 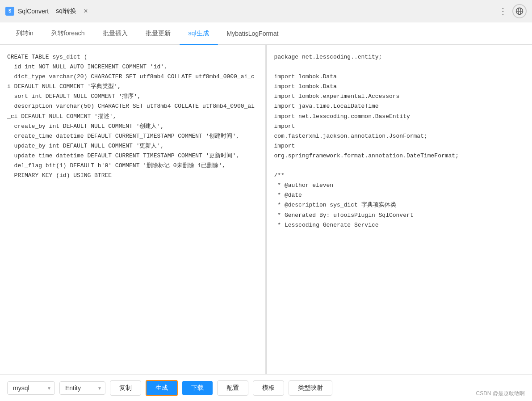 I want to click on generate-button: 生成, so click(x=162, y=388).